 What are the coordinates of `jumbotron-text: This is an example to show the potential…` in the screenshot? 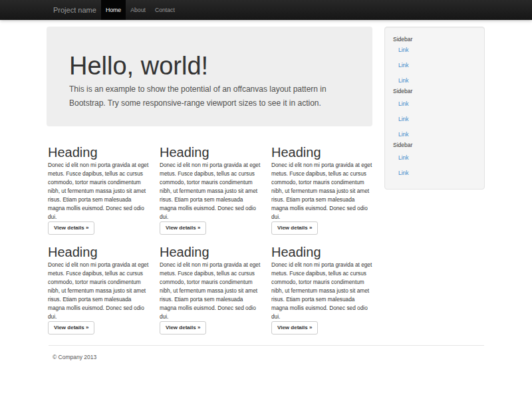 It's located at (206, 96).